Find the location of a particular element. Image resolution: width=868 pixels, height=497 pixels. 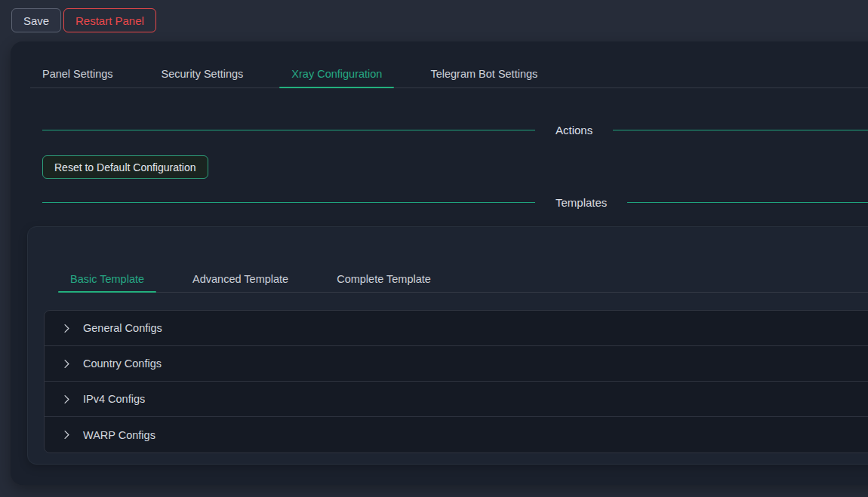

collapse-panel-general-configs: General Configs is located at coordinates (456, 329).